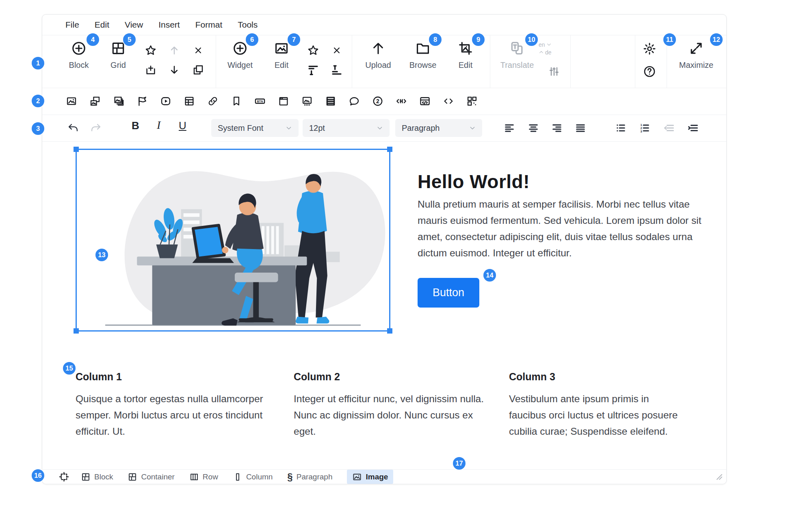 The width and height of the screenshot is (812, 505). What do you see at coordinates (378, 55) in the screenshot?
I see `upload-image-button: Upload` at bounding box center [378, 55].